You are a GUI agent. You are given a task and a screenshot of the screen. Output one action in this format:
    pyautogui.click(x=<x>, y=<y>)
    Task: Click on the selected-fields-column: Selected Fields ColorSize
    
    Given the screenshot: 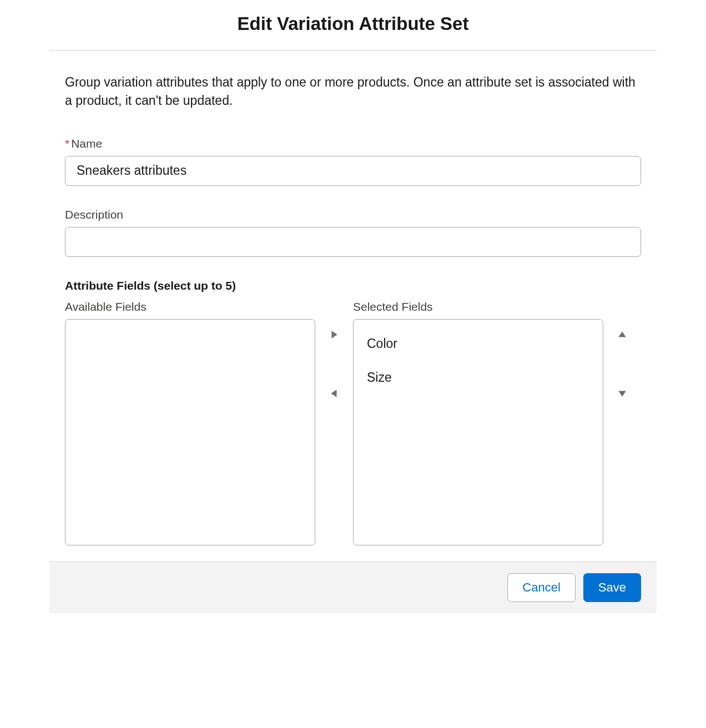 What is the action you would take?
    pyautogui.click(x=478, y=423)
    